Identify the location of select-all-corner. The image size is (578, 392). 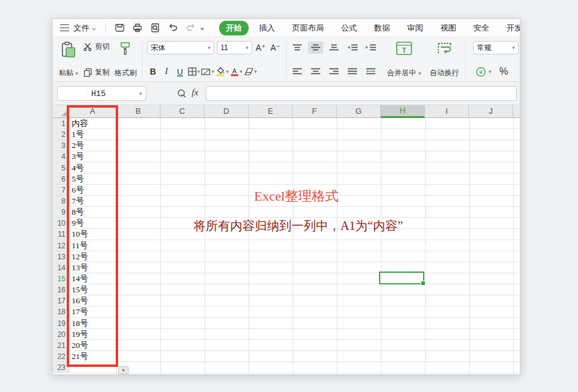
(61, 111).